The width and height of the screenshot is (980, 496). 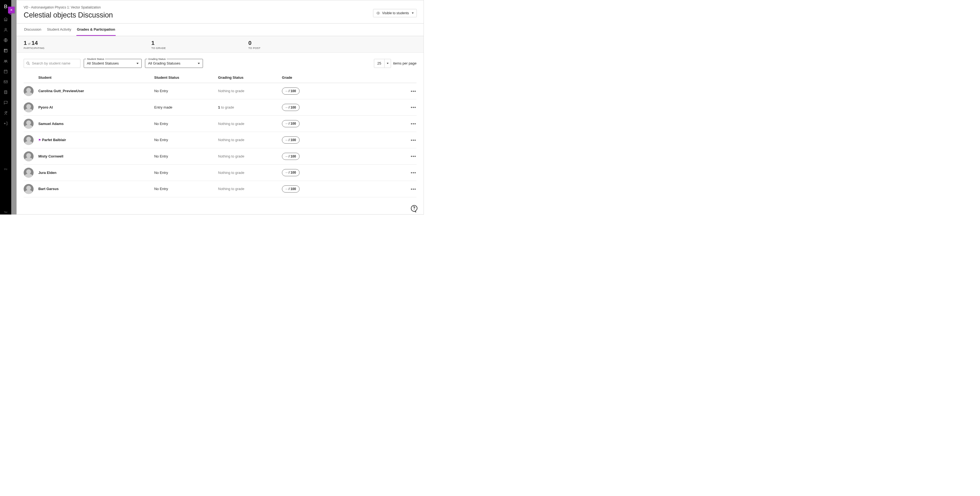 I want to click on col-header-grading-status: Grading Status, so click(x=250, y=78).